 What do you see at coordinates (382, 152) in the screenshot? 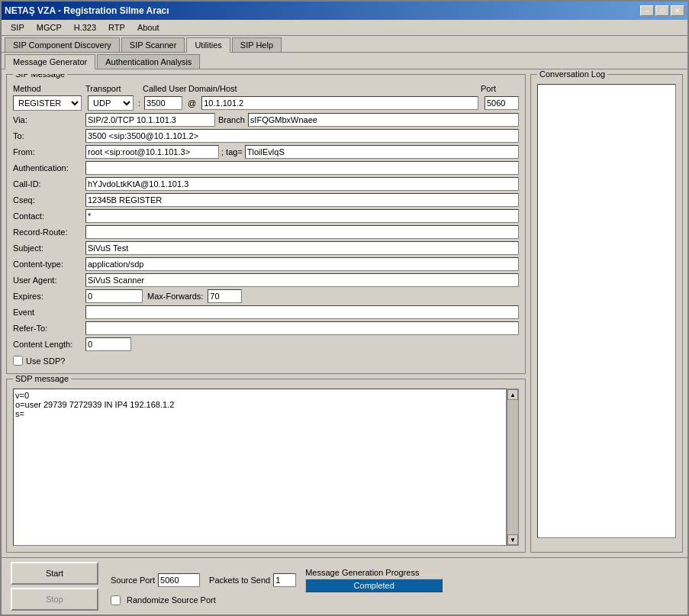
I see `tag-input` at bounding box center [382, 152].